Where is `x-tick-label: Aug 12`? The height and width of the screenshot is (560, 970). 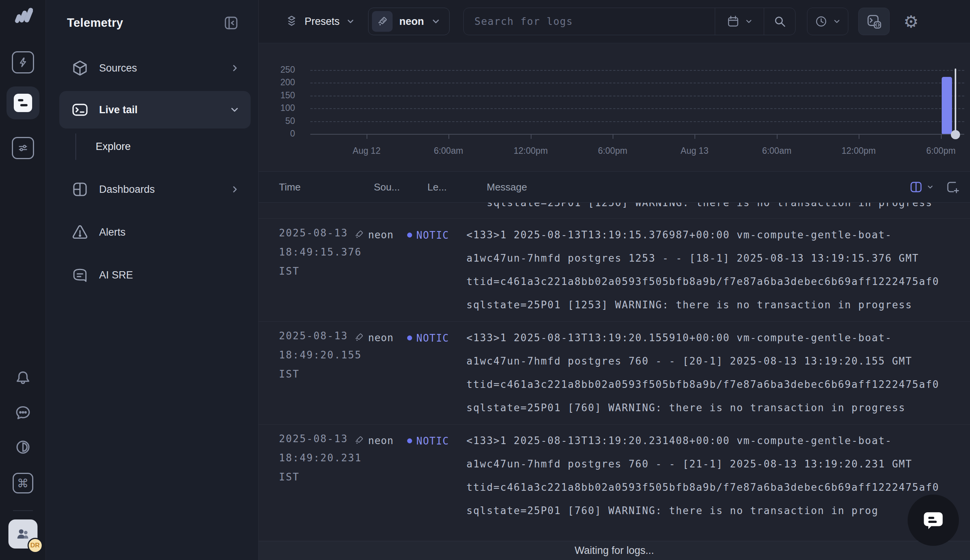
x-tick-label: Aug 12 is located at coordinates (367, 151).